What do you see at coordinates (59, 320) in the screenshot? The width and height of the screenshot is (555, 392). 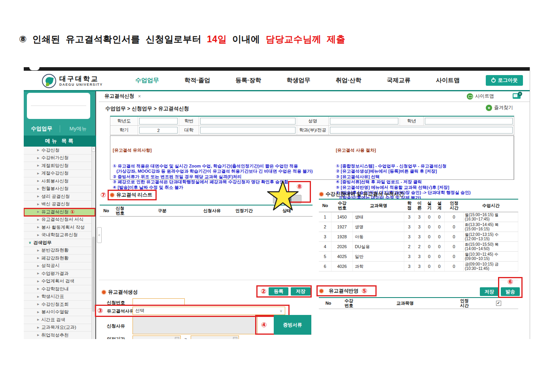 I see `sidebar-menu-item: ▶ 시간표 검색` at bounding box center [59, 320].